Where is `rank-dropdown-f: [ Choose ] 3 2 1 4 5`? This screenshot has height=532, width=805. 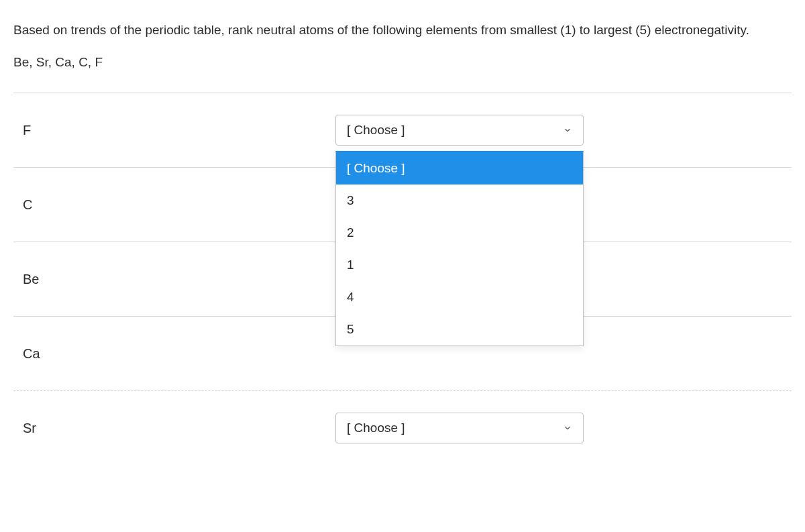 rank-dropdown-f: [ Choose ] 3 2 1 4 5 is located at coordinates (460, 248).